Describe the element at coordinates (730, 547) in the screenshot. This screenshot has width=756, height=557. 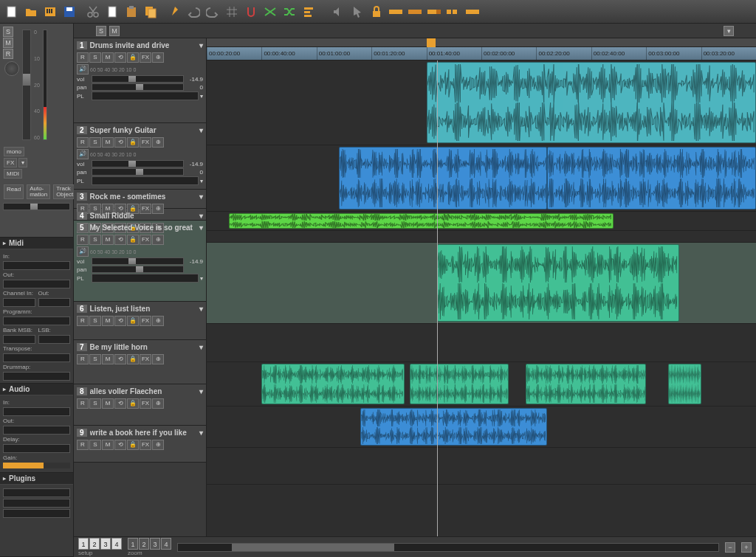
I see `zoom-out-button: −` at that location.